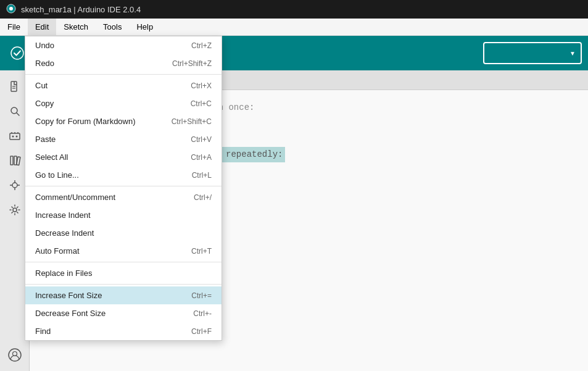 The height and width of the screenshot is (371, 588). I want to click on menu-item-decrease-font-shortcut: Ctrl+-, so click(202, 314).